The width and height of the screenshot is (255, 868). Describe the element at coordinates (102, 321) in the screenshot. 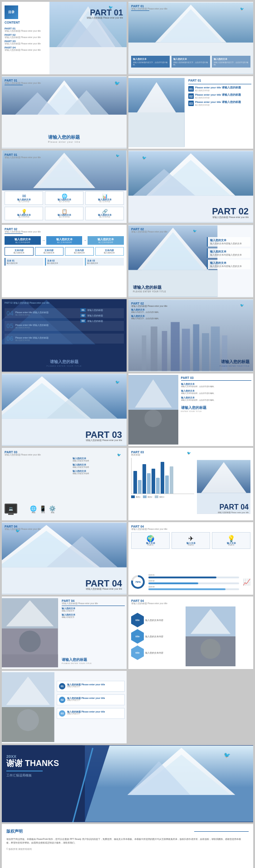

I see `item-03: 03 请输入您的标题` at that location.